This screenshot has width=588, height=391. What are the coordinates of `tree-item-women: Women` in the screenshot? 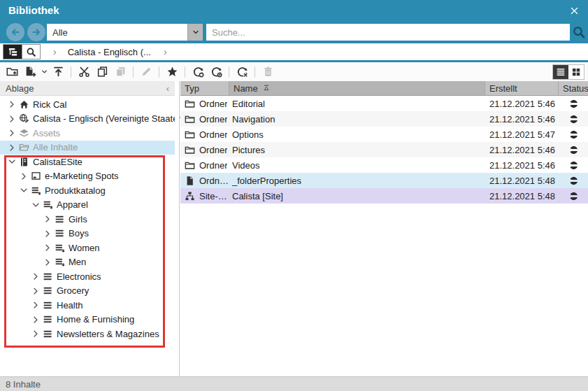 It's located at (87, 248).